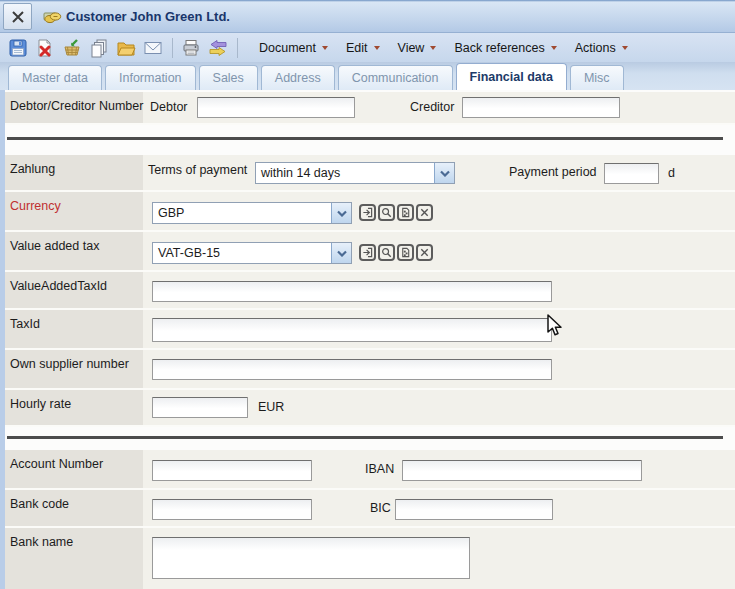 This screenshot has height=589, width=735. Describe the element at coordinates (632, 174) in the screenshot. I see `payment-period-input` at that location.